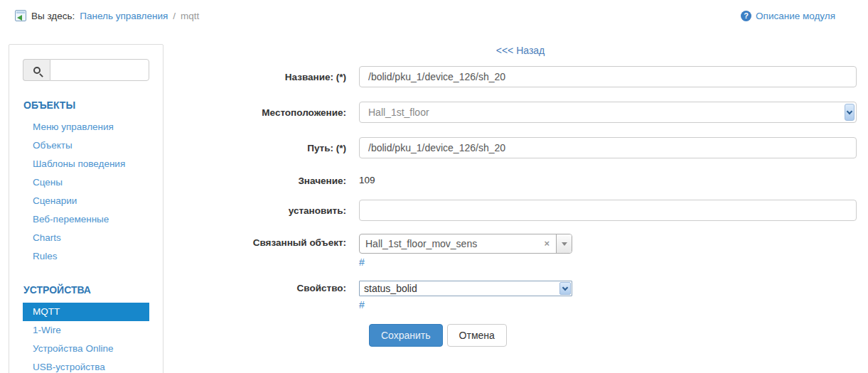 The height and width of the screenshot is (373, 868). What do you see at coordinates (540, 148) in the screenshot?
I see `row-path: Путь: (*)` at bounding box center [540, 148].